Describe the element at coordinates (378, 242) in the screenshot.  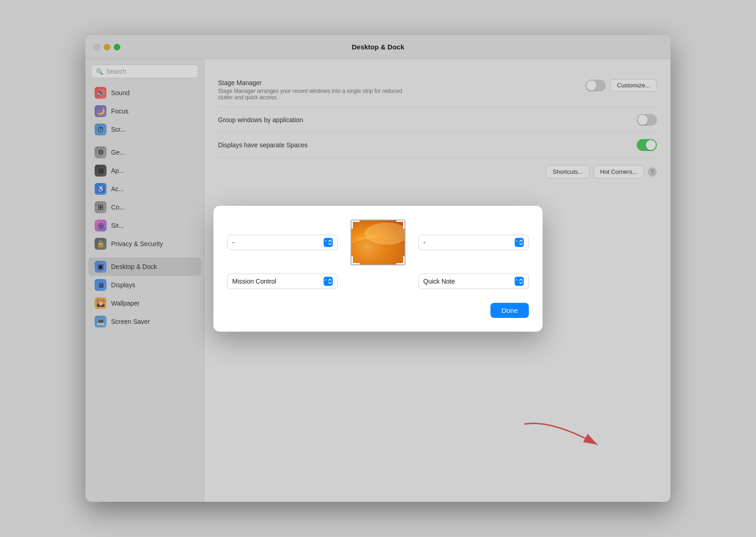
I see `desktop-preview` at that location.